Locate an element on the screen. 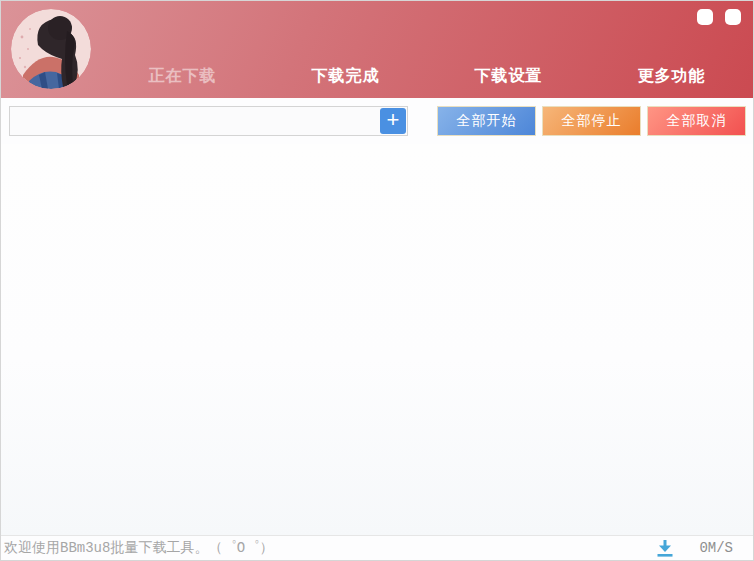 The width and height of the screenshot is (754, 561). toolbar: + 全部开始 全部停止 全部取消 is located at coordinates (377, 121).